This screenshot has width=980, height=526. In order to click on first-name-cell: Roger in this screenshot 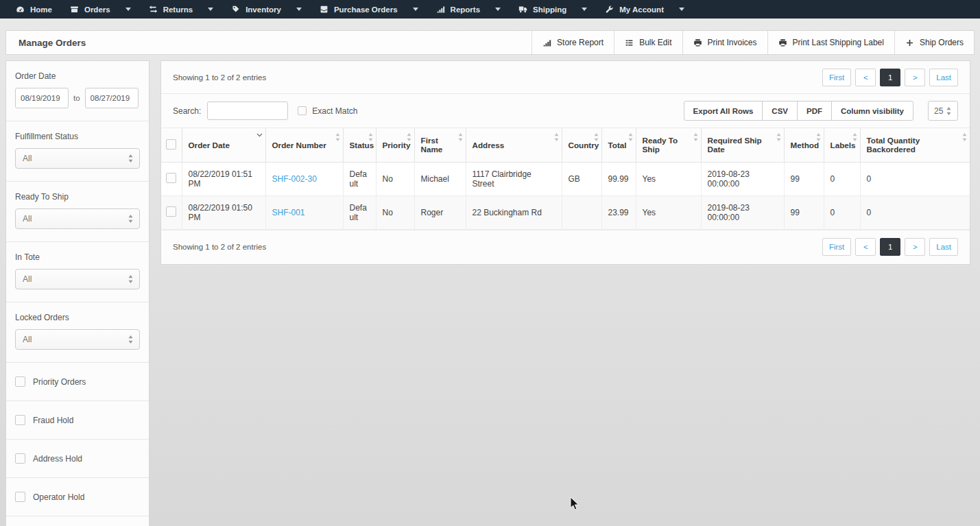, I will do `click(440, 213)`.